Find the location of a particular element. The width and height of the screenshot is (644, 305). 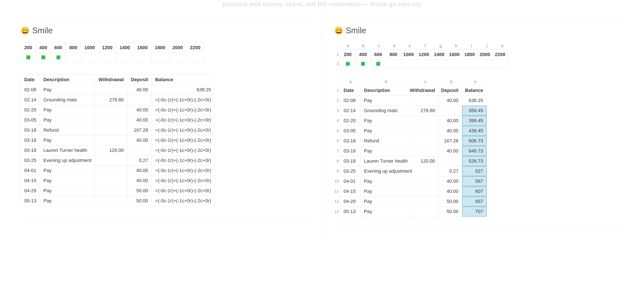

ledger-cell: 0.27 is located at coordinates (140, 161).